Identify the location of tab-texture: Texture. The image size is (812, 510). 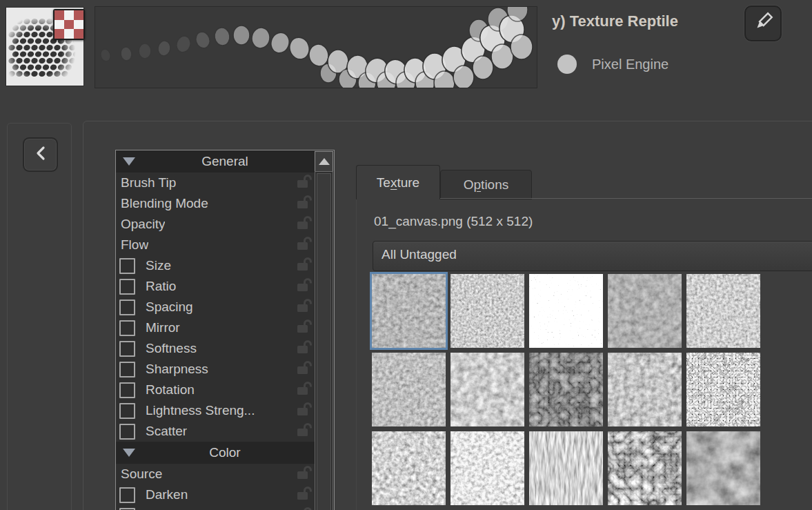
(398, 182).